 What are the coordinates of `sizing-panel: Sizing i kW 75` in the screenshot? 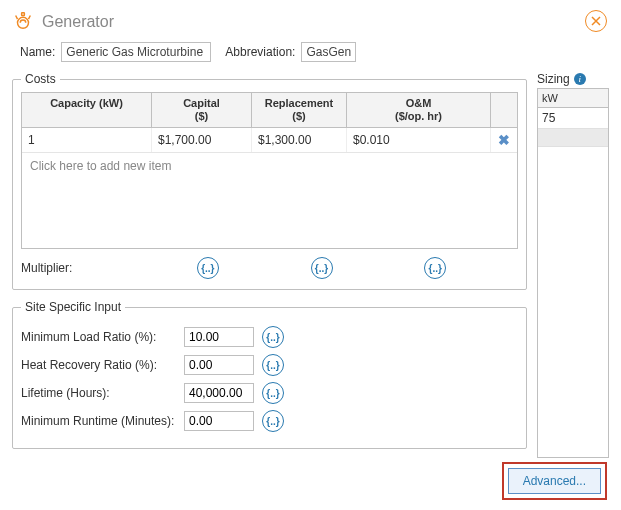 It's located at (573, 265).